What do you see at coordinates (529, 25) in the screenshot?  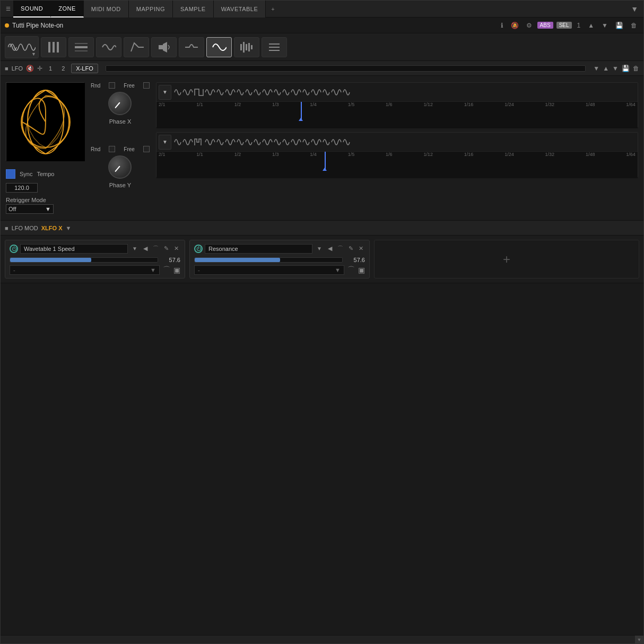 I see `settings-icon: ⚙` at bounding box center [529, 25].